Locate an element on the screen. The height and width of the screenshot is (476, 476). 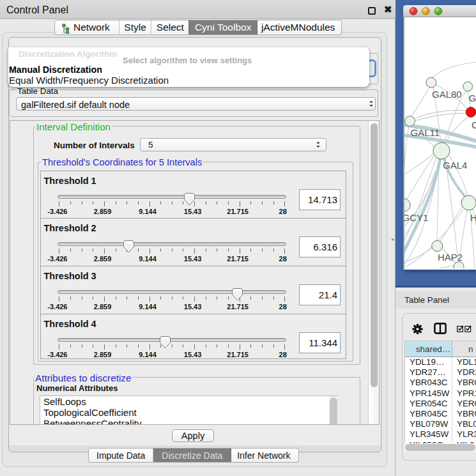
svg-text: C is located at coordinates (474, 125).